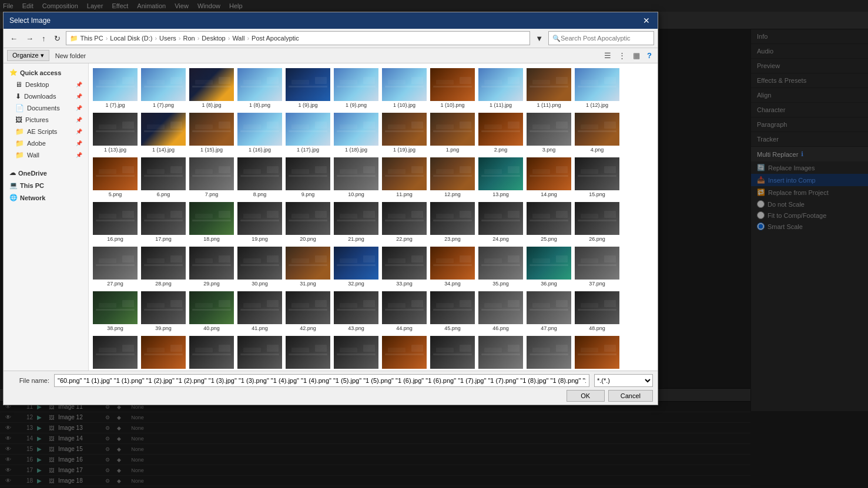 This screenshot has width=868, height=488. I want to click on filename-input, so click(322, 381).